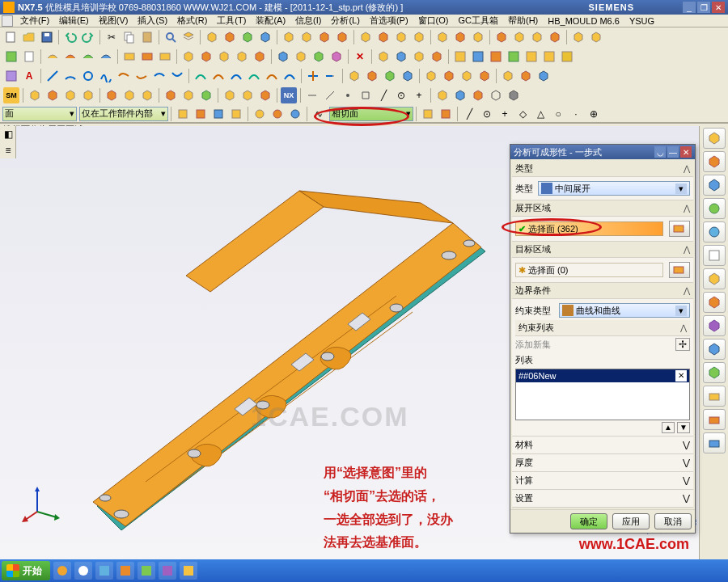 Image resolution: width=728 pixels, height=582 pixels. Describe the element at coordinates (478, 21) in the screenshot. I see `menu-gc: GC工具箱` at that location.